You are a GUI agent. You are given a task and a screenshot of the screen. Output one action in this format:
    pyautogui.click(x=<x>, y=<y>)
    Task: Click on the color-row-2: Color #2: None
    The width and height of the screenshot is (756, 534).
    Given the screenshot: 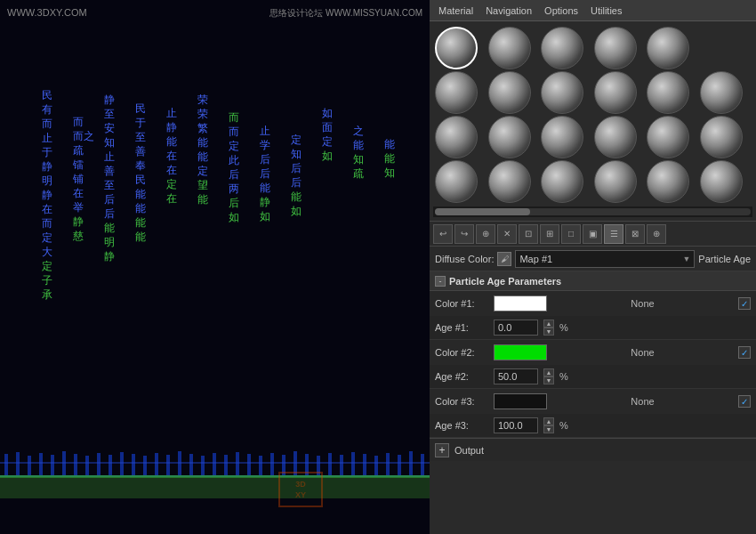 What is the action you would take?
    pyautogui.click(x=592, y=352)
    